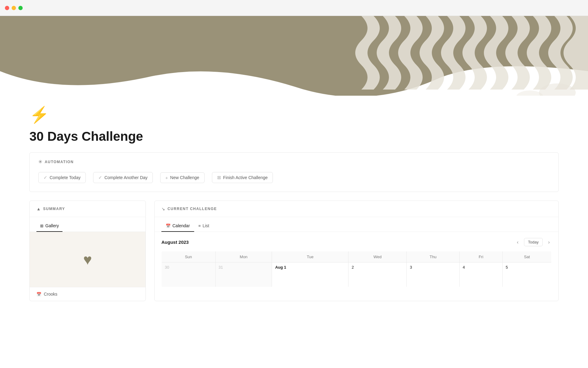  What do you see at coordinates (533, 242) in the screenshot?
I see `calendar-nav-right: ‹ Today ›` at bounding box center [533, 242].